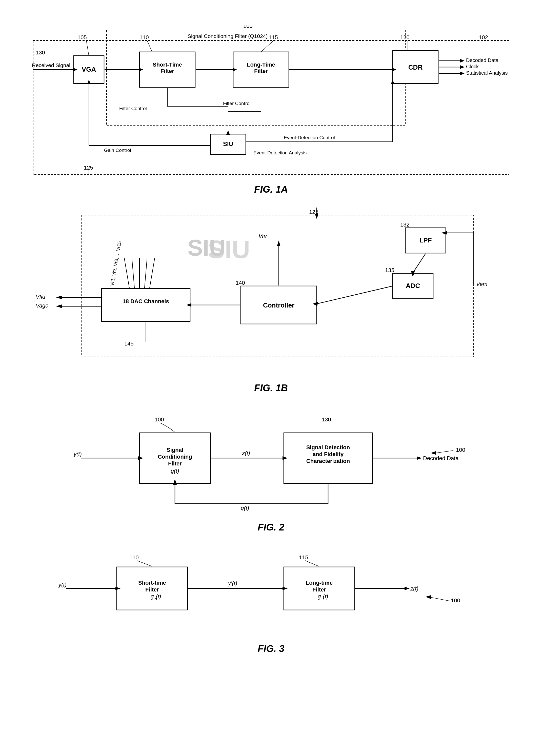 The image size is (542, 756). I want to click on fig2-caption: FIG. 2, so click(271, 527).